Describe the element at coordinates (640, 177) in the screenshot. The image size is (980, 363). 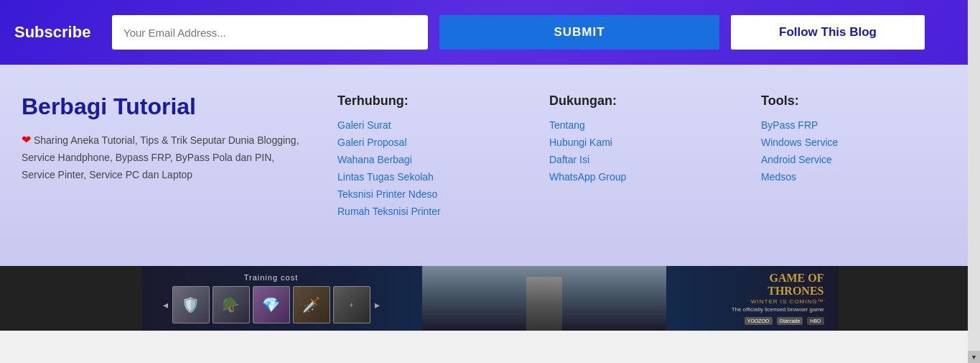
I see `list-item: WhatsApp Group` at that location.